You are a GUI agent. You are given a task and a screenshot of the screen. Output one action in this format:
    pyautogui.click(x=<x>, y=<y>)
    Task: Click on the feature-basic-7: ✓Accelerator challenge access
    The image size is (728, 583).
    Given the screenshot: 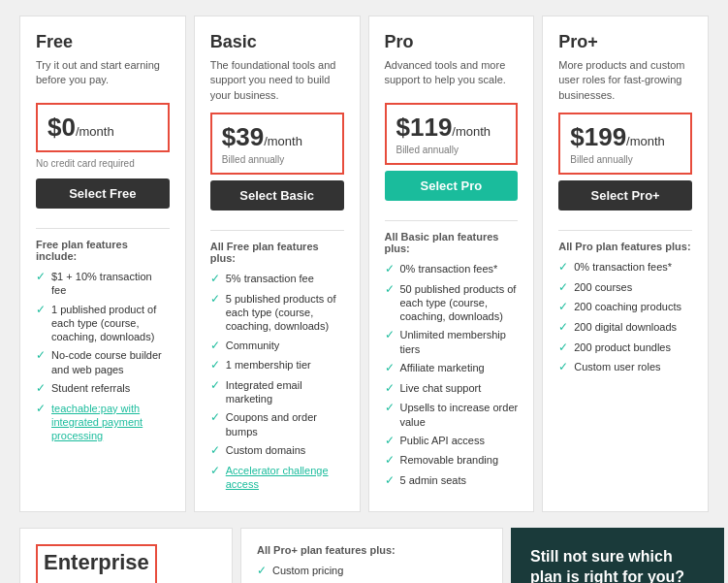 What is the action you would take?
    pyautogui.click(x=277, y=477)
    